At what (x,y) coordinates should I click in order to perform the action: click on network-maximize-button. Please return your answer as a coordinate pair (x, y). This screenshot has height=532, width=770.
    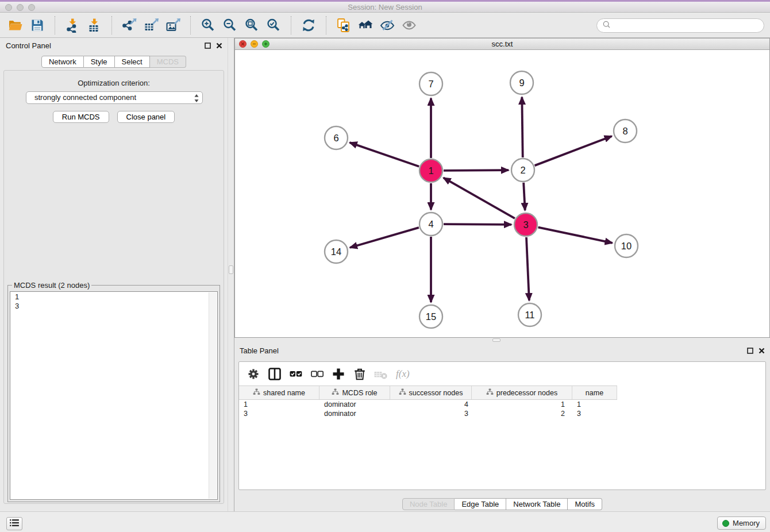
    Looking at the image, I should click on (265, 44).